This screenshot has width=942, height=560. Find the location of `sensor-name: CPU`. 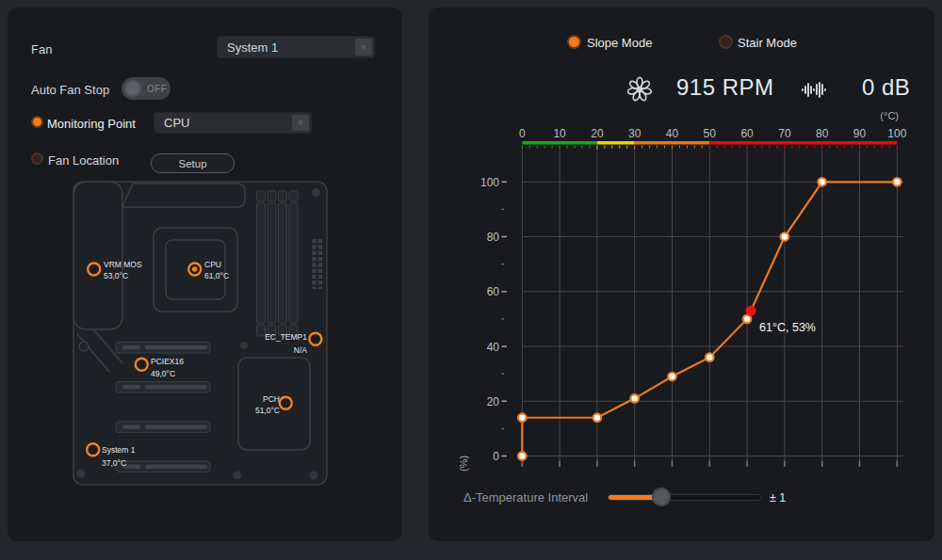

sensor-name: CPU is located at coordinates (213, 264).